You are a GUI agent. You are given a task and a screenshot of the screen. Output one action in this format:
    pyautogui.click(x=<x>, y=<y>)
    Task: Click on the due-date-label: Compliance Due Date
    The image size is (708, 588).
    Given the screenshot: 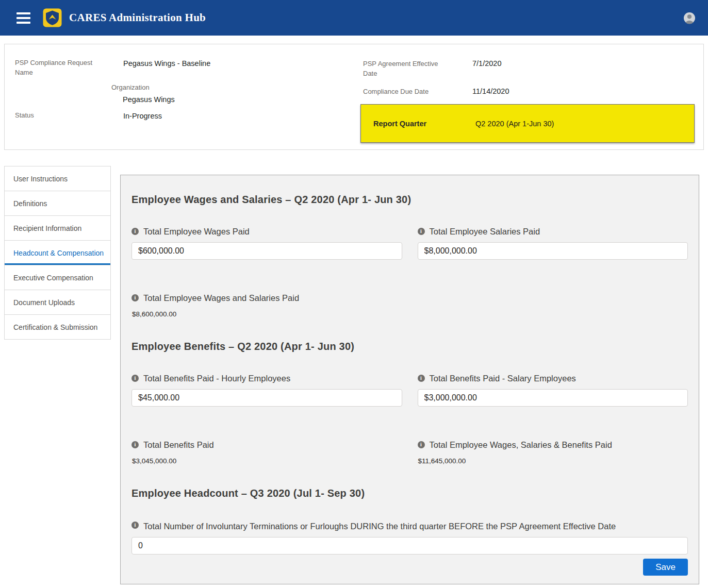 What is the action you would take?
    pyautogui.click(x=406, y=92)
    